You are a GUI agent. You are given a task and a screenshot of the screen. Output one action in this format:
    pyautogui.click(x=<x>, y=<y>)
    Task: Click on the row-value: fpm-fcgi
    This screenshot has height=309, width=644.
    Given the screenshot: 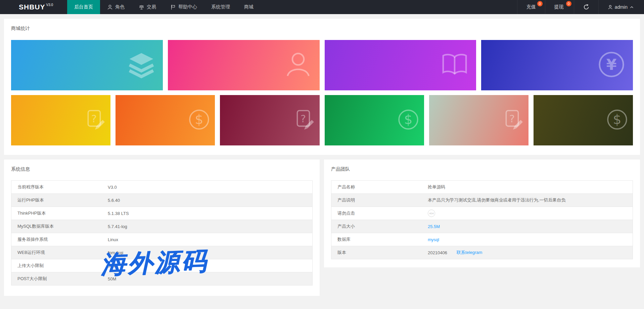 What is the action you would take?
    pyautogui.click(x=210, y=253)
    